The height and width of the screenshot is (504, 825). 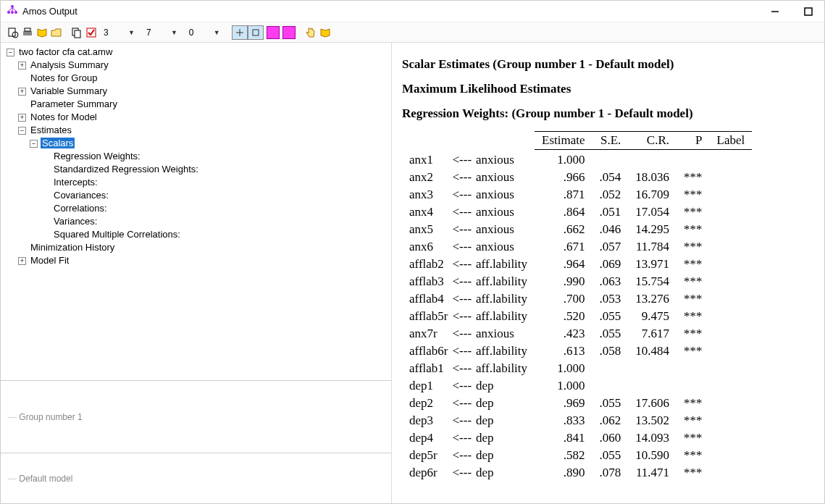 What do you see at coordinates (216, 169) in the screenshot?
I see `tree-item-std-reg-weights: Standardized Regression Weights:` at bounding box center [216, 169].